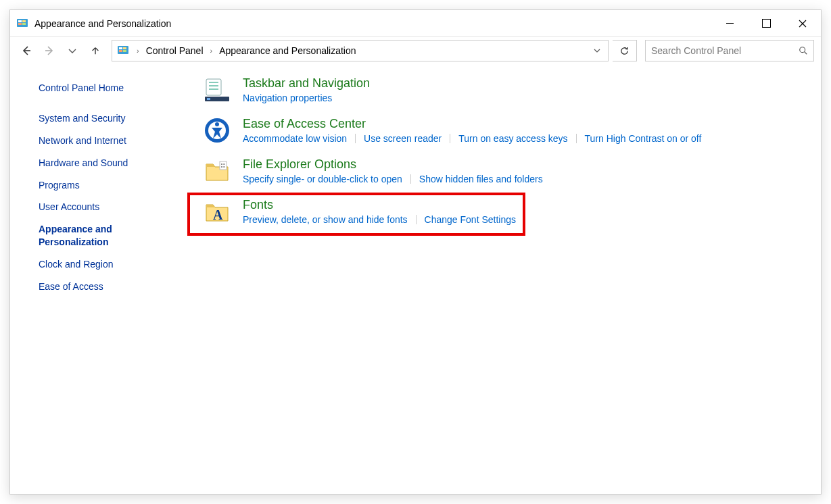 The width and height of the screenshot is (831, 504). What do you see at coordinates (287, 51) in the screenshot?
I see `breadcrumb-appearance: Appearance and Personalization` at bounding box center [287, 51].